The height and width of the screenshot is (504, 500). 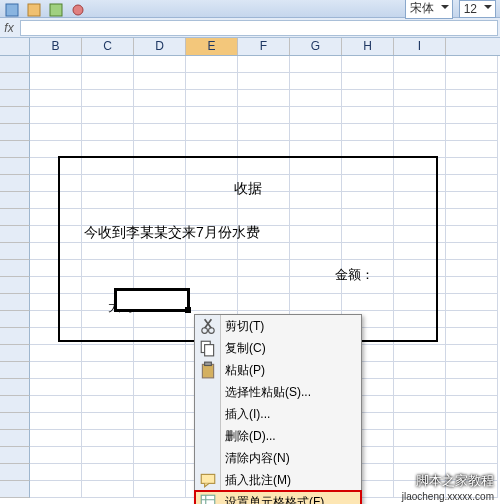 I want to click on active-cell-selection, so click(x=152, y=300).